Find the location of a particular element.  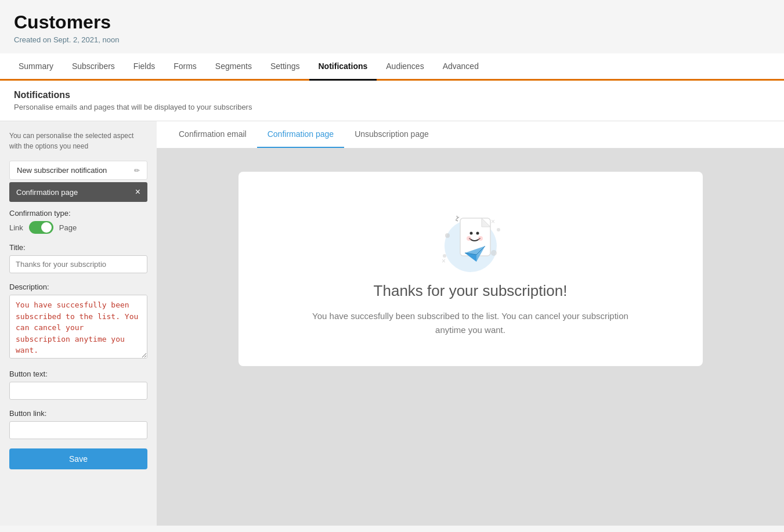

sub-tabs: Confirmation email Confirmation page Uns… is located at coordinates (470, 135).